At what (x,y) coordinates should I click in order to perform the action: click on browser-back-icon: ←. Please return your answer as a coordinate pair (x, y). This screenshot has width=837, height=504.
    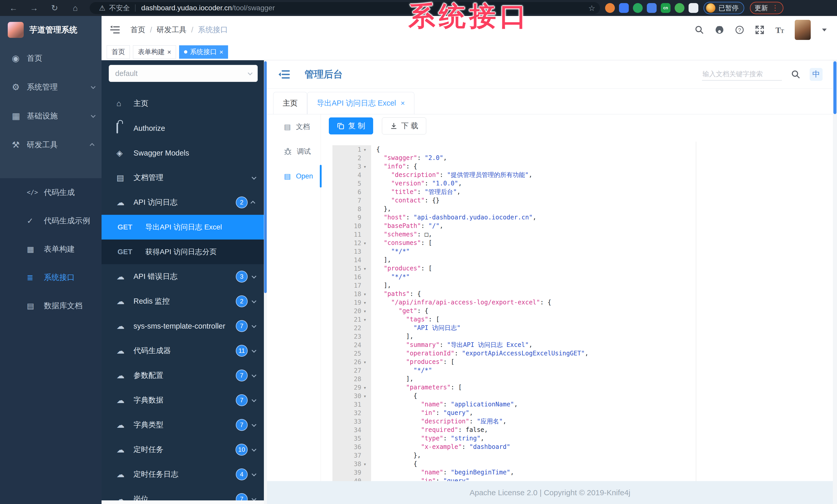
    Looking at the image, I should click on (14, 8).